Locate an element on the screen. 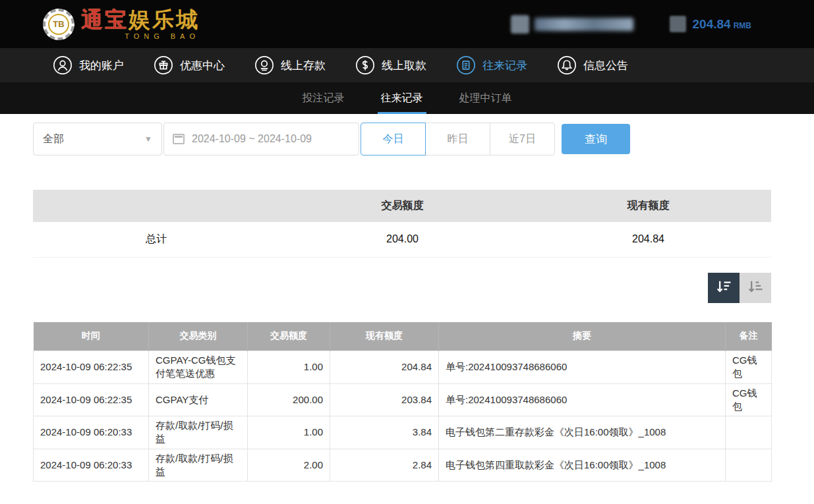  sort-descending-icon is located at coordinates (724, 287).